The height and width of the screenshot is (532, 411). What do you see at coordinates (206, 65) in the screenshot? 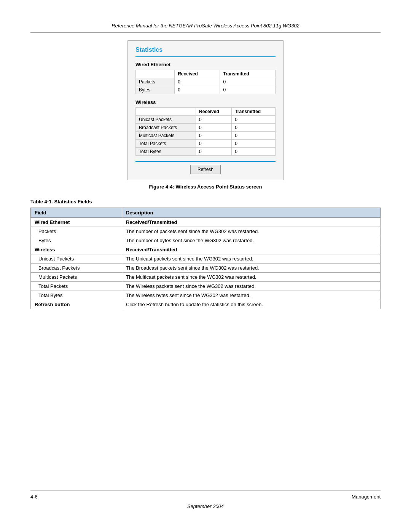
I see `wired-ethernet-label: Wired Ethernet` at bounding box center [206, 65].